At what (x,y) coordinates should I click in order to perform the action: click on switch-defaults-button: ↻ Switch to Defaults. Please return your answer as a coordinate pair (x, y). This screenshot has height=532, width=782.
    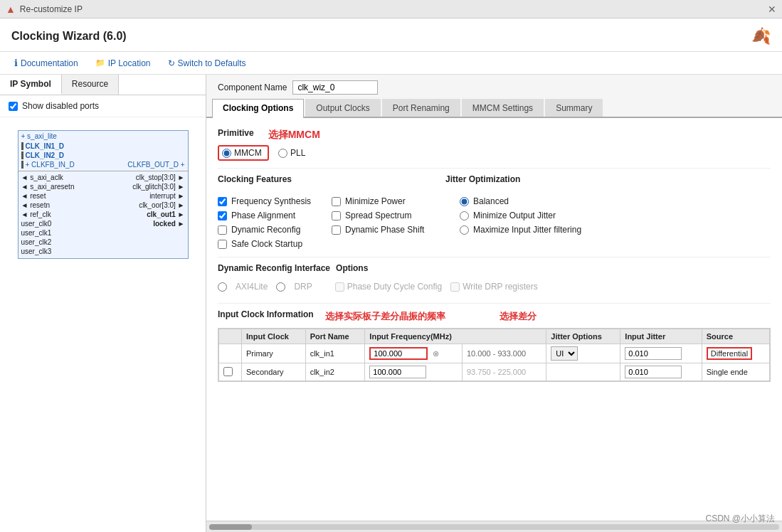
    Looking at the image, I should click on (207, 63).